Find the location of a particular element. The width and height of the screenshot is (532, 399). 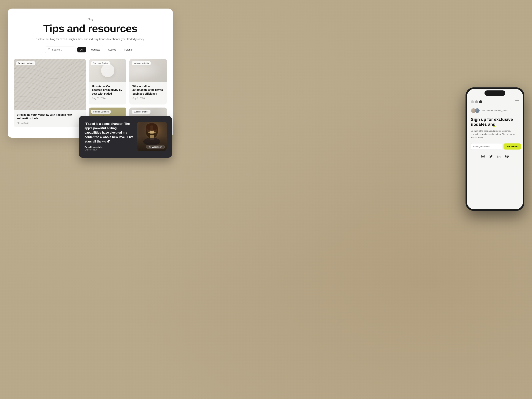

email-signup-row: Join waitlist is located at coordinates (495, 147).